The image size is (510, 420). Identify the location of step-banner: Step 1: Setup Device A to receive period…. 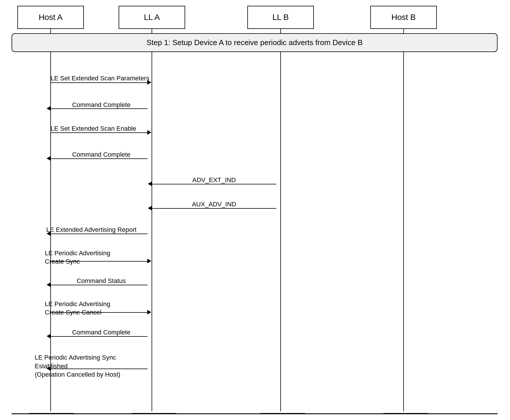
(255, 43).